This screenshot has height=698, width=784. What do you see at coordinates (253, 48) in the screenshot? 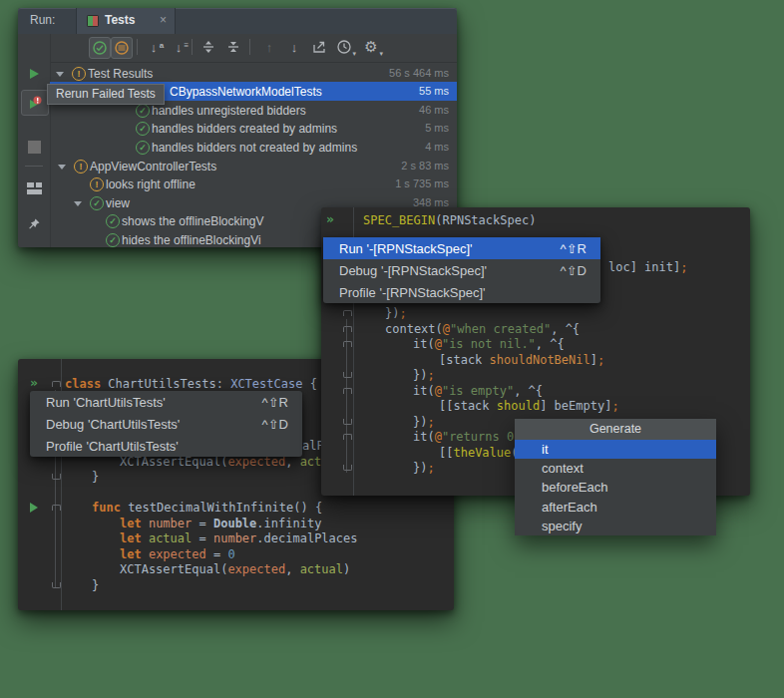
I see `test-runner-toolbar: ↓a↓≡↑↓▾⚙▾` at bounding box center [253, 48].